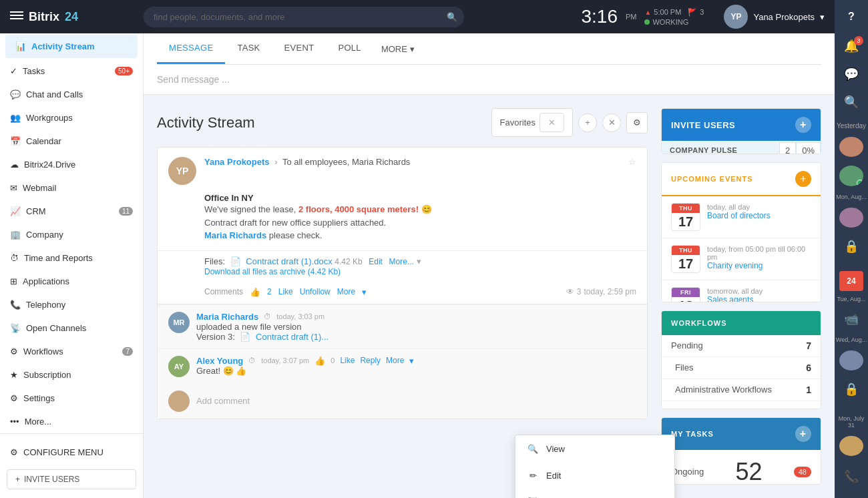 The height and width of the screenshot is (498, 868). I want to click on event-item-2: Fri 18 tomorrow, all day Sales agents, so click(741, 291).